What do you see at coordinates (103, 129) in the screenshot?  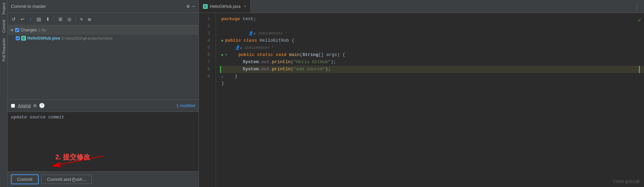 I see `commit-message-input: update source commit` at bounding box center [103, 129].